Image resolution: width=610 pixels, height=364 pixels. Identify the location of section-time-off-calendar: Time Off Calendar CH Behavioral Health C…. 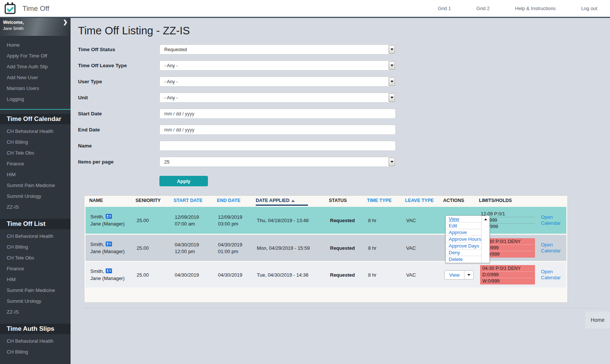
(35, 164).